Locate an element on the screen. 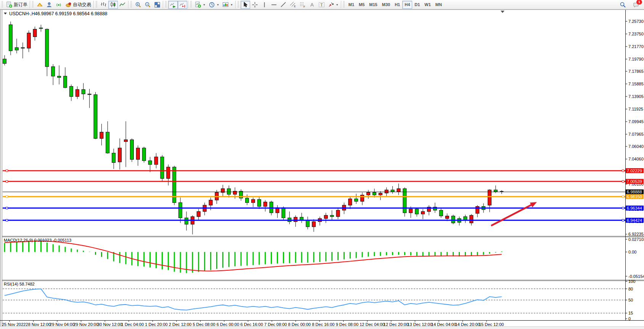 The width and height of the screenshot is (644, 329). price-tag-label: 6.98150 is located at coordinates (634, 197).